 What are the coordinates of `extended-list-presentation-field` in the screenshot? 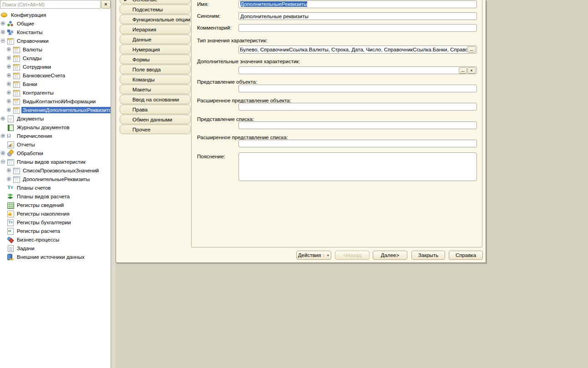 It's located at (358, 144).